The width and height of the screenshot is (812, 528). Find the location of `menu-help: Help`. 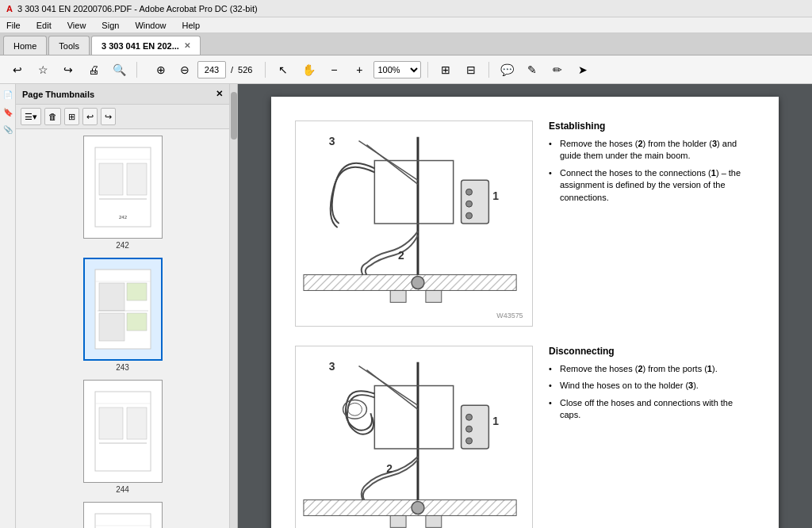

menu-help: Help is located at coordinates (192, 25).